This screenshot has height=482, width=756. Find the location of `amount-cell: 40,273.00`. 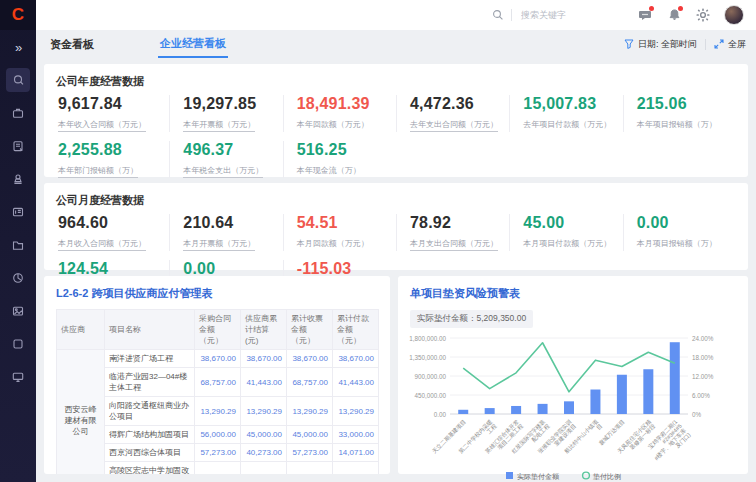

amount-cell: 40,273.00 is located at coordinates (264, 453).